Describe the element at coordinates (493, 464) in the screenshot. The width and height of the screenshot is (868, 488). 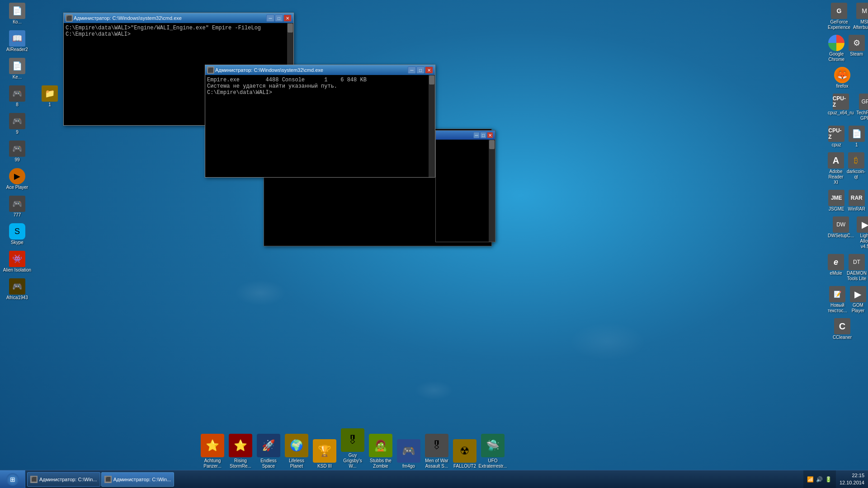
I see `ufo-label: UFO Extraterrestr...` at that location.